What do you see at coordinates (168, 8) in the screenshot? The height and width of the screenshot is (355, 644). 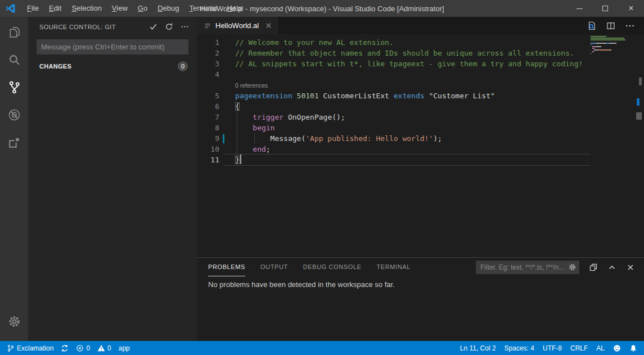 I see `menu-debug: Debug` at bounding box center [168, 8].